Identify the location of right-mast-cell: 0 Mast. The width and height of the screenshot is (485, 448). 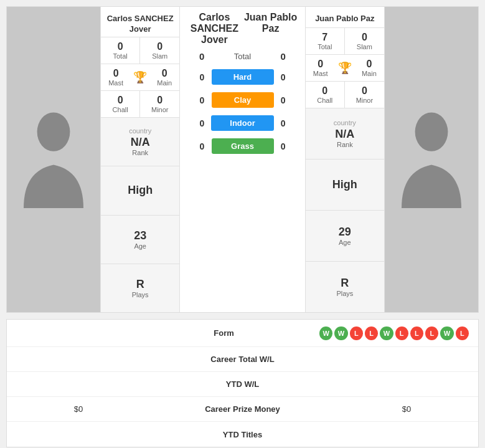
(321, 68).